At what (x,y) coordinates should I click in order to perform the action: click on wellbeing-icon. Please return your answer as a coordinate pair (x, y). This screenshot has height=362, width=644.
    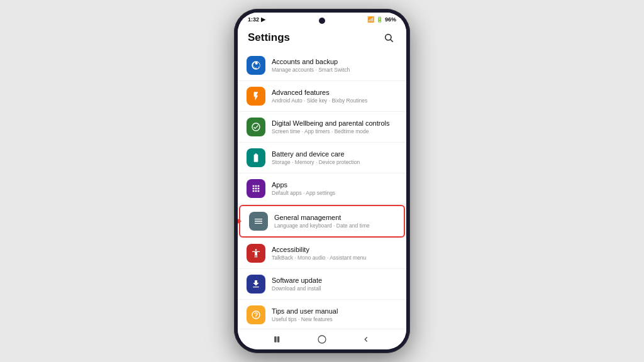
    Looking at the image, I should click on (256, 127).